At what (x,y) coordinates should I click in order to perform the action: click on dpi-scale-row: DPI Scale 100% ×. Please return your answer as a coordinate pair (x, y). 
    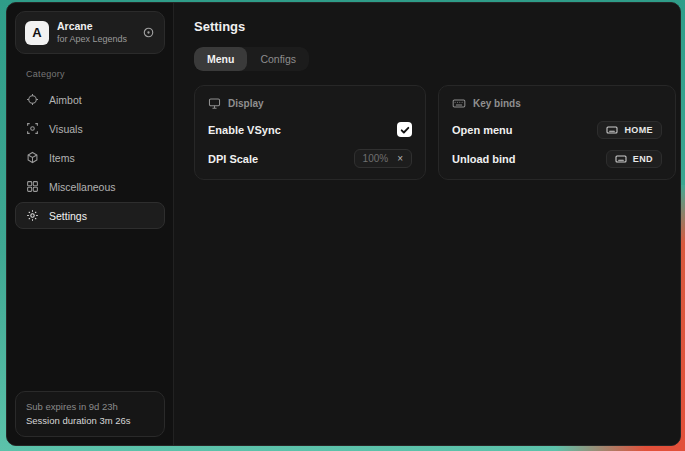
    Looking at the image, I should click on (310, 158).